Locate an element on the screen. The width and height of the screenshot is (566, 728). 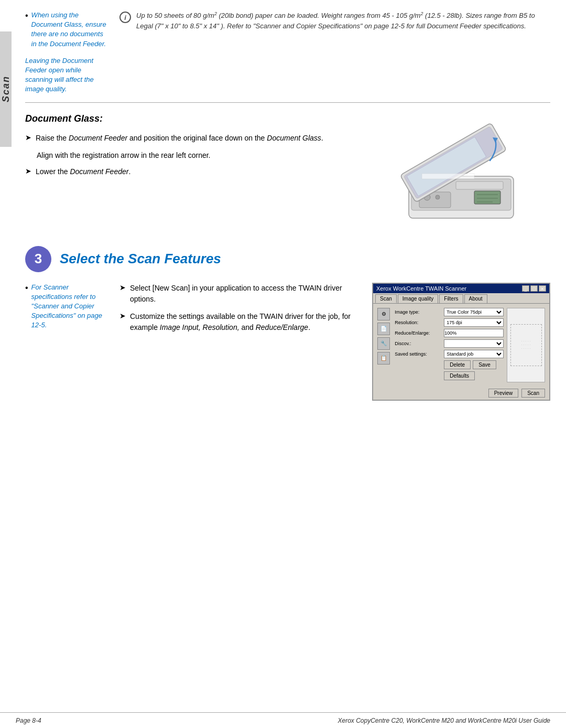
doc-glass-heading: Document Glass: is located at coordinates (204, 119).